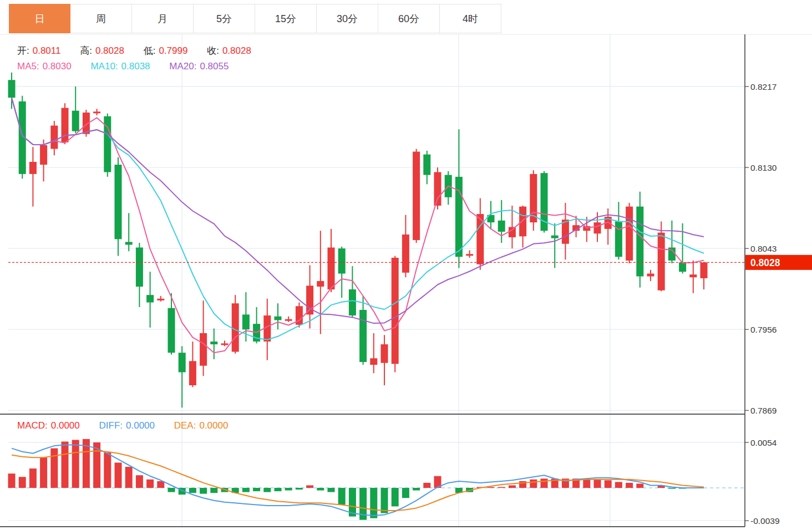  What do you see at coordinates (409, 19) in the screenshot?
I see `tab-60min: 60分` at bounding box center [409, 19].